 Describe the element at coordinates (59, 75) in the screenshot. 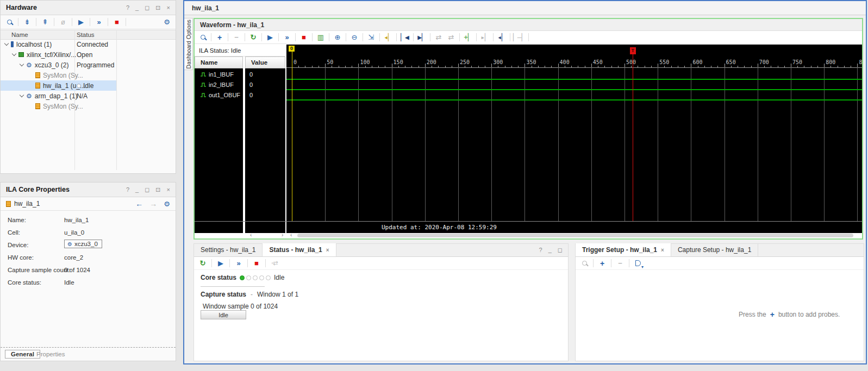

I see `tree-row-sysmon: SysMon (Sy...` at that location.